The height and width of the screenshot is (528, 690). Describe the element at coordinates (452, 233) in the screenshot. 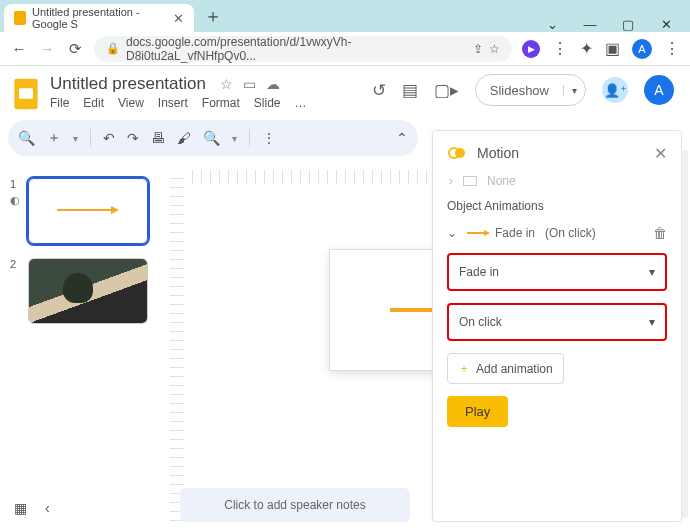

I see `chevron-down-icon: ⌄` at that location.